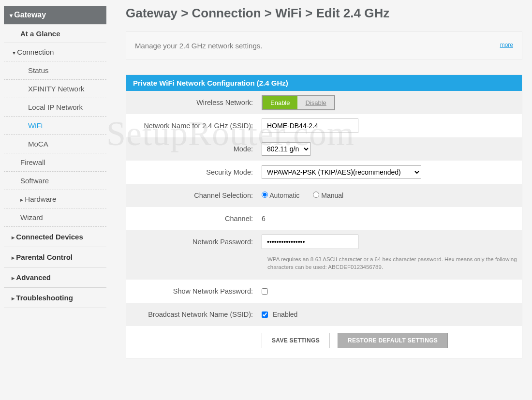 This screenshot has width=532, height=400. Describe the element at coordinates (324, 14) in the screenshot. I see `breadcrumb: Gateway > Connection > WiFi > Edit 2.4 G…` at that location.